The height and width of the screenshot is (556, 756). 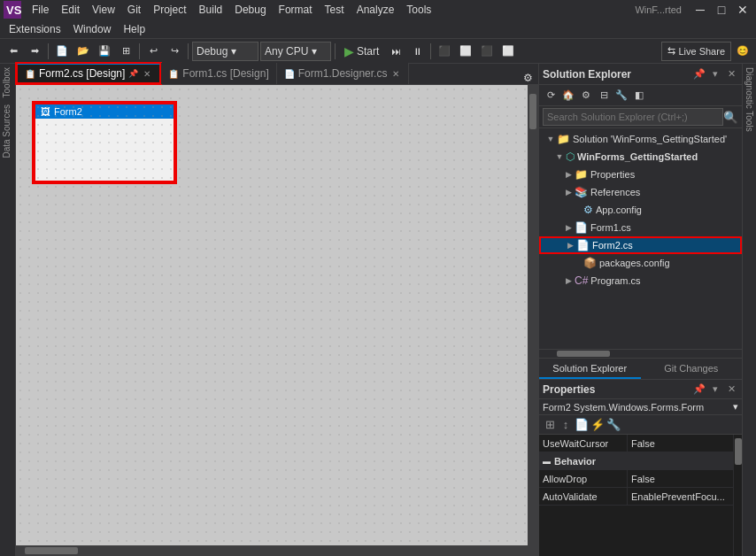 What do you see at coordinates (633, 117) in the screenshot?
I see `se-search-input` at bounding box center [633, 117].